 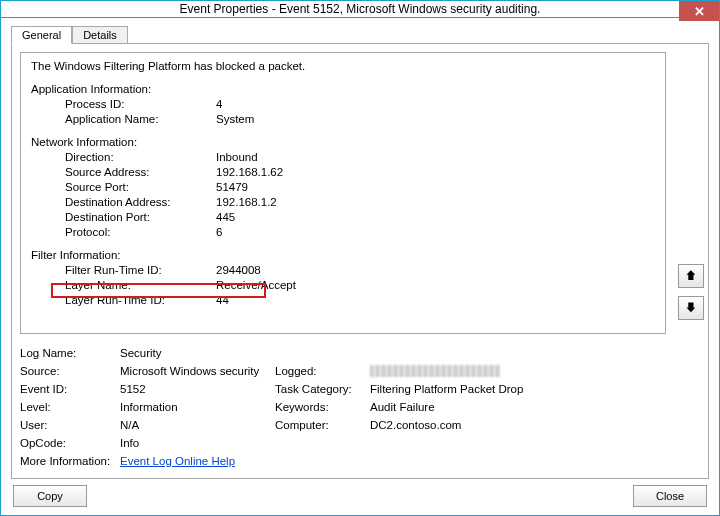 What do you see at coordinates (90, 158) in the screenshot?
I see `label-direction: Direction:` at bounding box center [90, 158].